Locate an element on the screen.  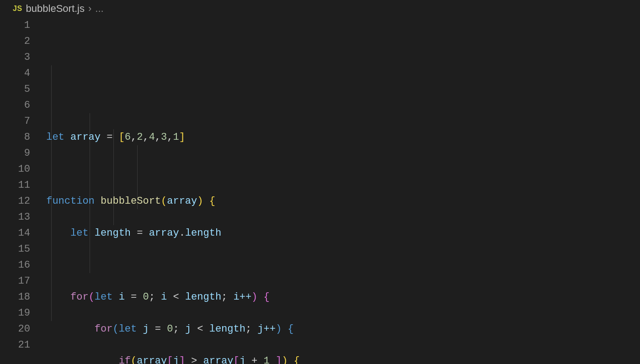
file-js-icon: JS is located at coordinates (17, 9).